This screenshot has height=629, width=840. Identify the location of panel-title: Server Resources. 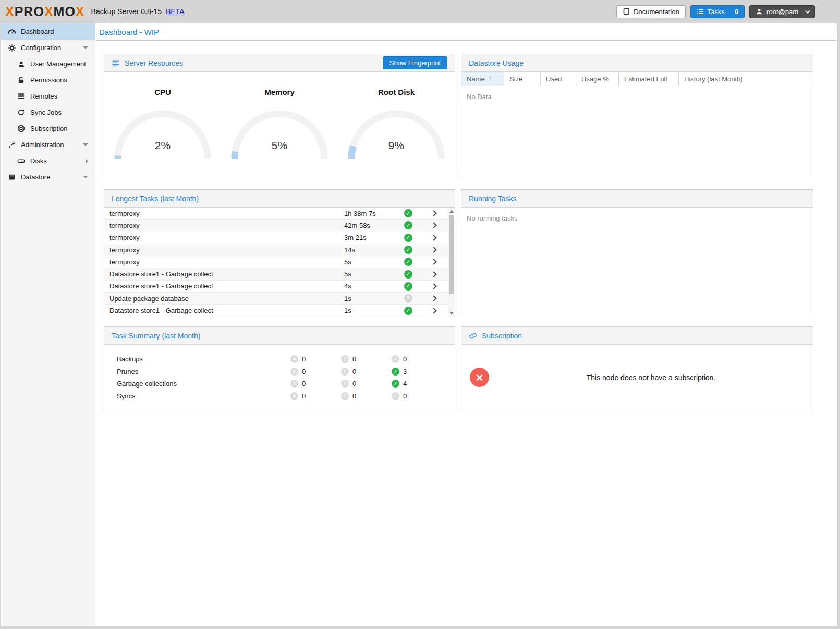
(154, 63).